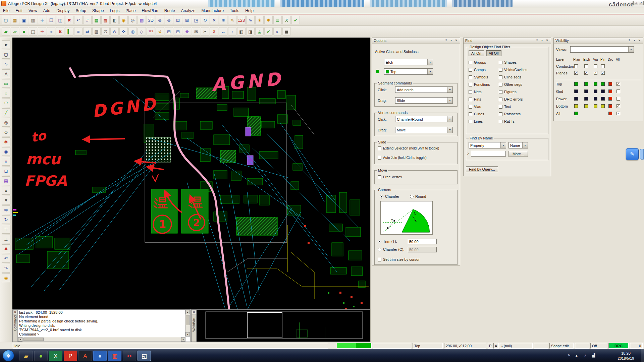 This screenshot has height=362, width=644. I want to click on menu-display: Display, so click(63, 11).